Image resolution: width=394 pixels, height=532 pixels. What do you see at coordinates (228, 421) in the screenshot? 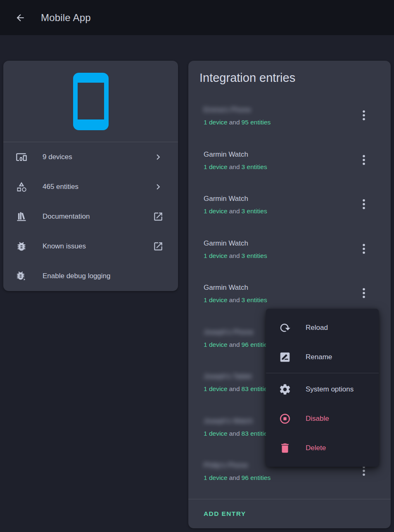
I see `entry-name: Joseph's Watch` at bounding box center [228, 421].